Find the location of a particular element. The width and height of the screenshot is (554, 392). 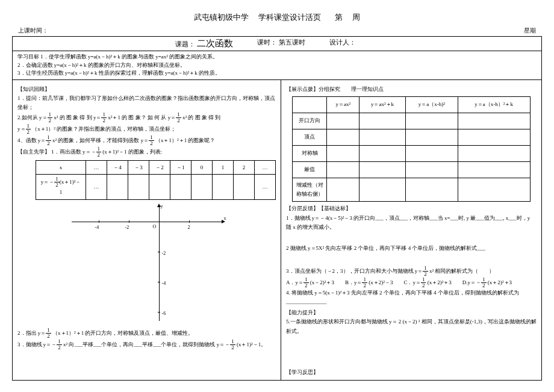

goal-2: 2．会确定函数 y=a(x－h)²＋k 的图象的开口方向、对称轴和顶点坐标。 is located at coordinates (101, 65).